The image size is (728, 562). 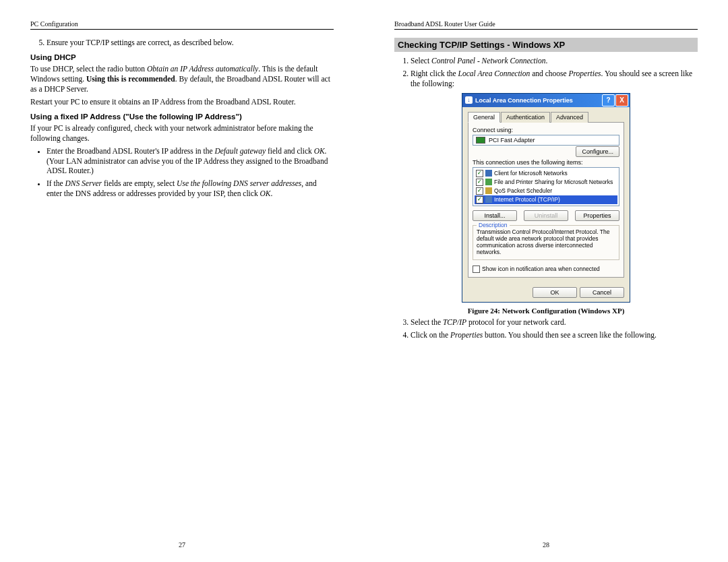 What do you see at coordinates (554, 336) in the screenshot?
I see `step-4: Click on the Properties button. You shou…` at bounding box center [554, 336].